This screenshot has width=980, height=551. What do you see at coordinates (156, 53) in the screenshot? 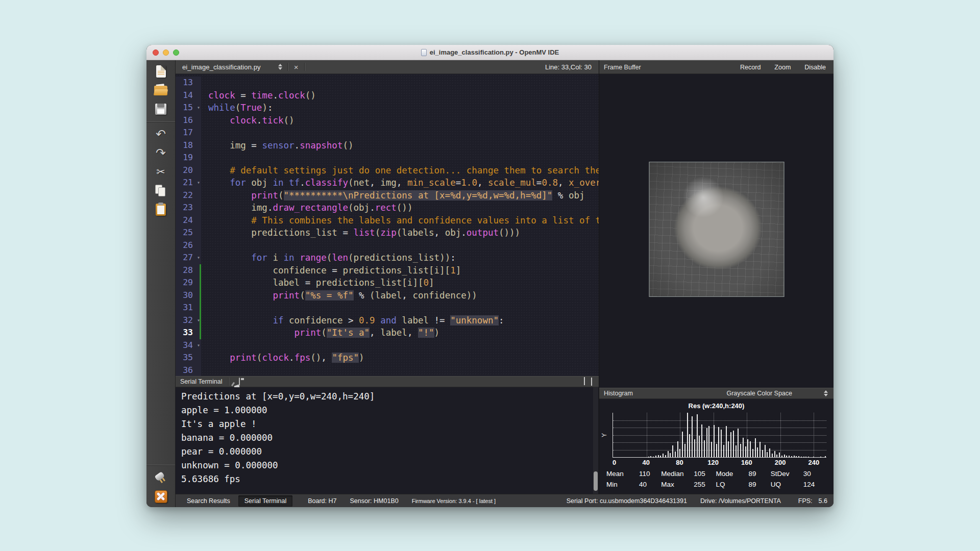
I see `close-window-button` at bounding box center [156, 53].